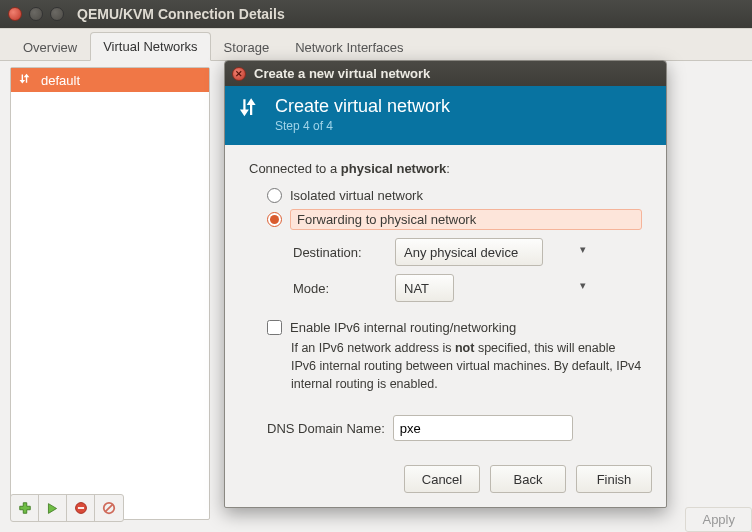 This screenshot has width=752, height=532. I want to click on mode-dropdown: NAT, so click(424, 288).